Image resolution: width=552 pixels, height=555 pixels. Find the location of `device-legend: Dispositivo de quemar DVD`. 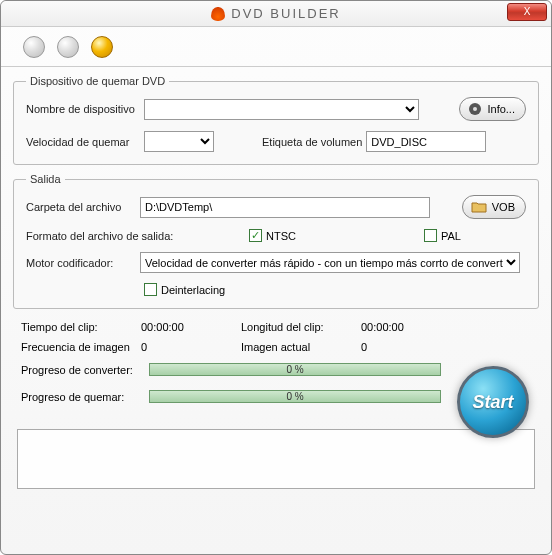

device-legend: Dispositivo de quemar DVD is located at coordinates (98, 81).